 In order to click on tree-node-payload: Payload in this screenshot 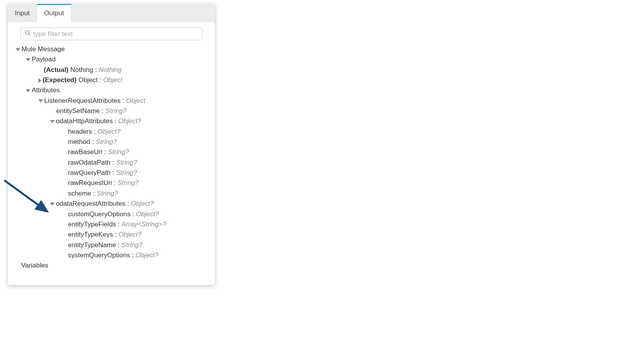, I will do `click(111, 59)`.